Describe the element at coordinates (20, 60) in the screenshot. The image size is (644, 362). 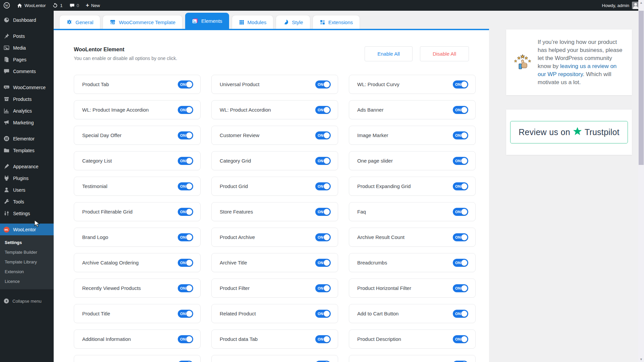
I see `sidebar-item-label: Pages` at that location.